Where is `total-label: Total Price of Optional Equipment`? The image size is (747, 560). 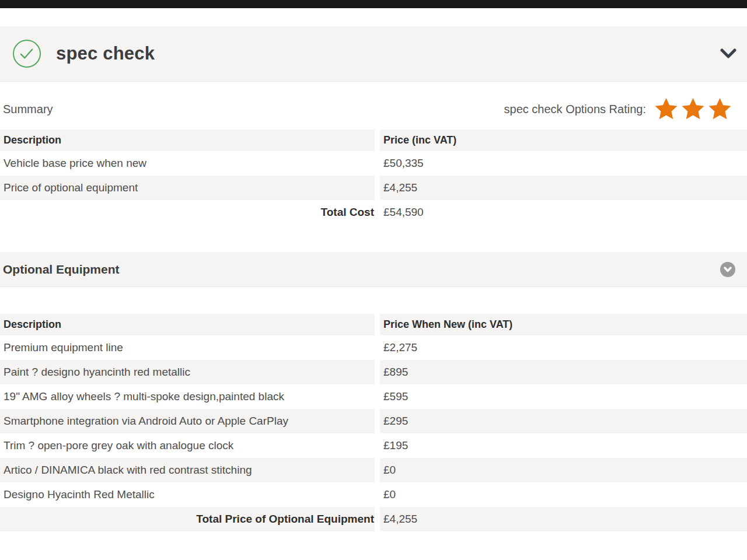 total-label: Total Price of Optional Equipment is located at coordinates (187, 519).